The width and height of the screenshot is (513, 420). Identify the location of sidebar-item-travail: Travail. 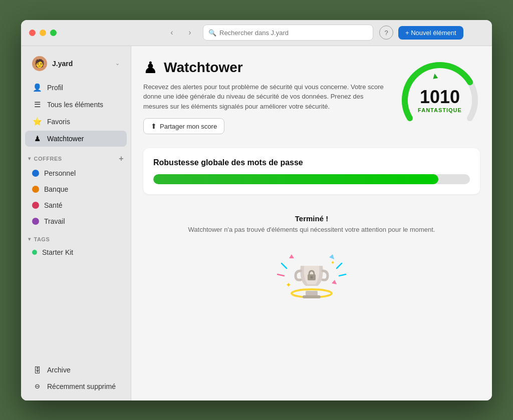
(76, 221).